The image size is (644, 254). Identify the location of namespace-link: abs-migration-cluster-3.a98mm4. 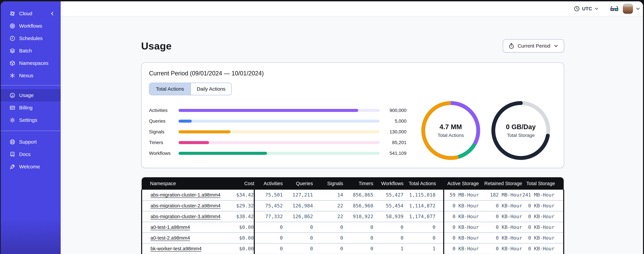
(186, 216).